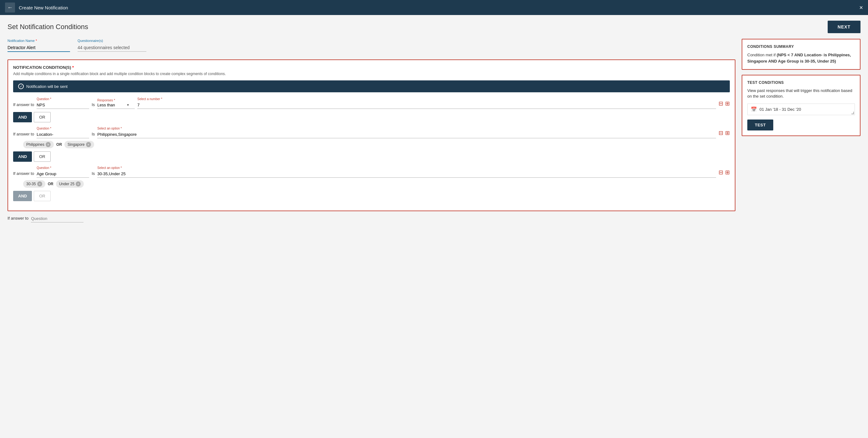 This screenshot has width=868, height=438. Describe the element at coordinates (18, 219) in the screenshot. I see `bottom-if-label: If answer to` at that location.